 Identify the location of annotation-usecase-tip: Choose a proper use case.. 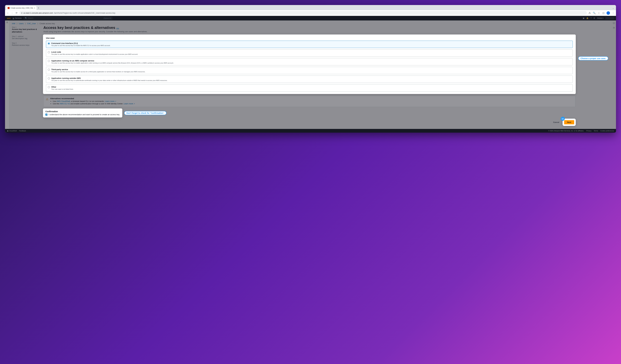
(593, 58).